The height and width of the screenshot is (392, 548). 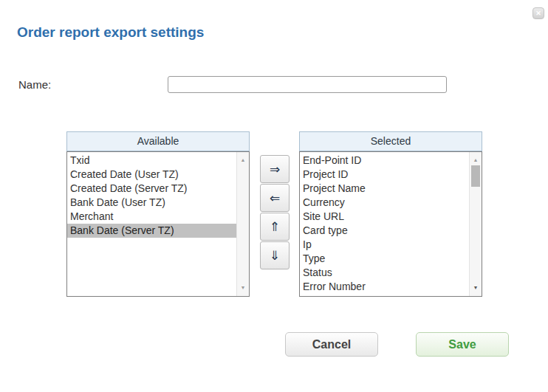 I want to click on list-item: Card type, so click(x=384, y=230).